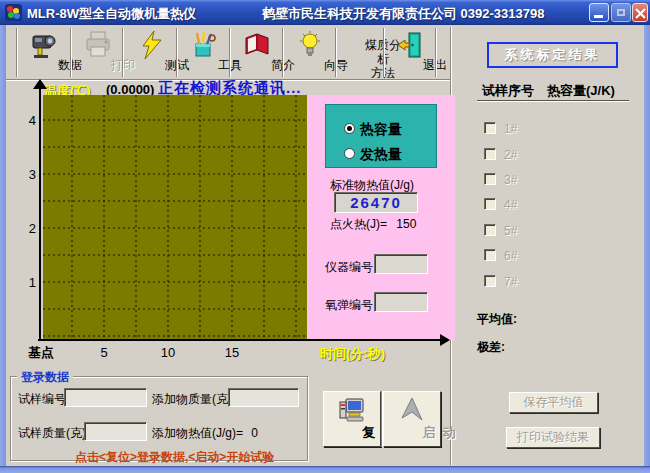  What do you see at coordinates (192, 400) in the screenshot?
I see `additive-mass-label: 添加物质量(克)` at bounding box center [192, 400].